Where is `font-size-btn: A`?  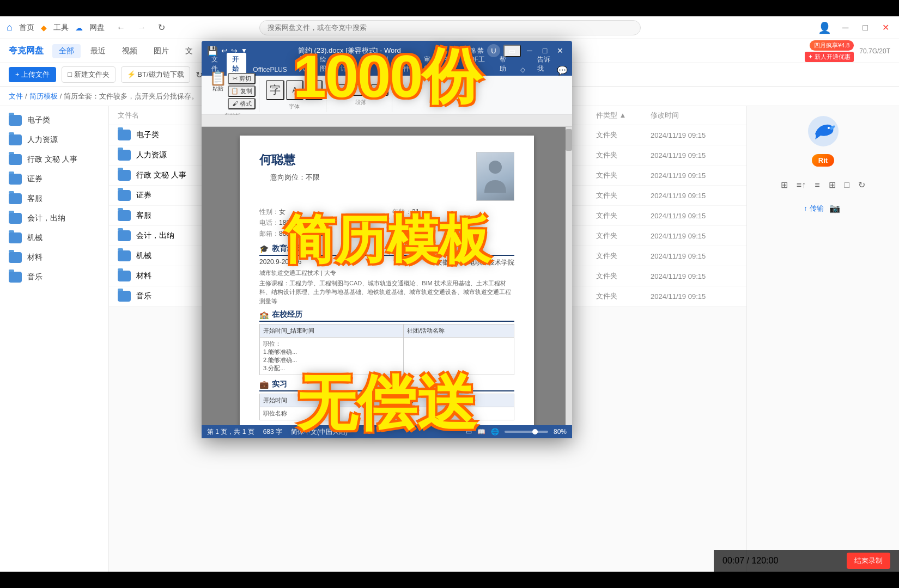 font-size-btn: A is located at coordinates (295, 90).